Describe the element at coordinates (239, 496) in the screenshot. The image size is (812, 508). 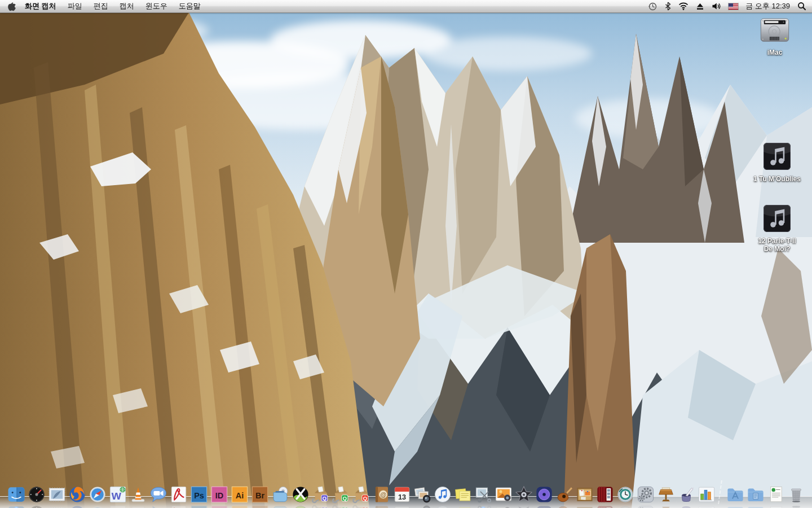
I see `svg-text: Ai` at that location.